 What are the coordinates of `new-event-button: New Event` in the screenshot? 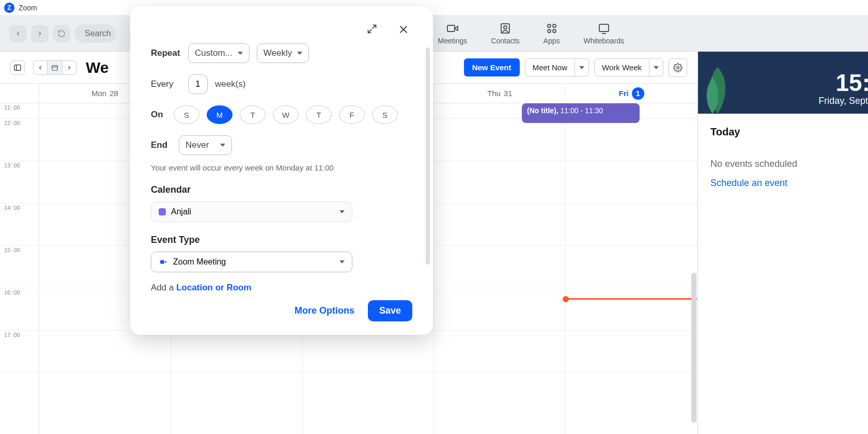 It's located at (492, 67).